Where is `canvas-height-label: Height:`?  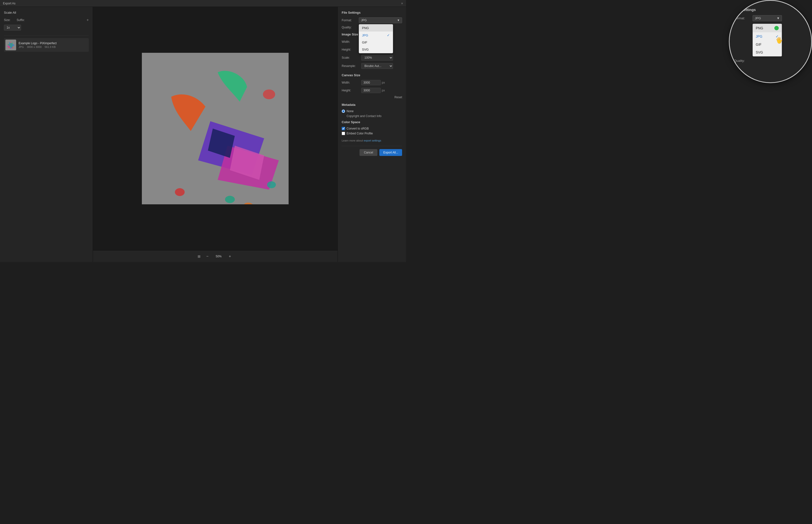
canvas-height-label: Height: is located at coordinates (351, 91).